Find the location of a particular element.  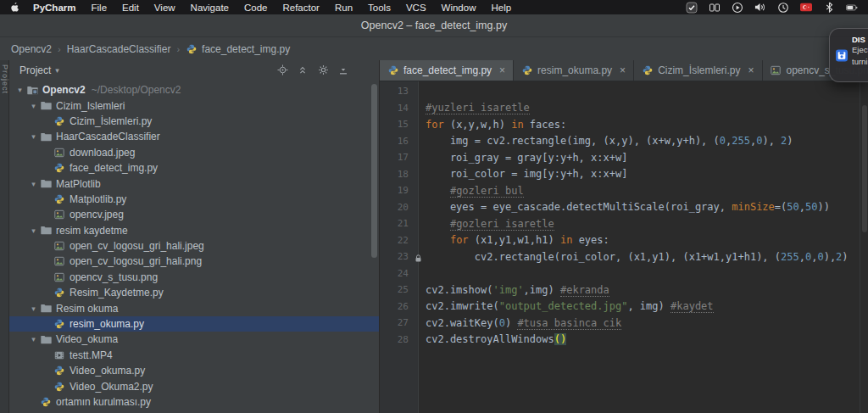

settings-gear-icon is located at coordinates (323, 70).